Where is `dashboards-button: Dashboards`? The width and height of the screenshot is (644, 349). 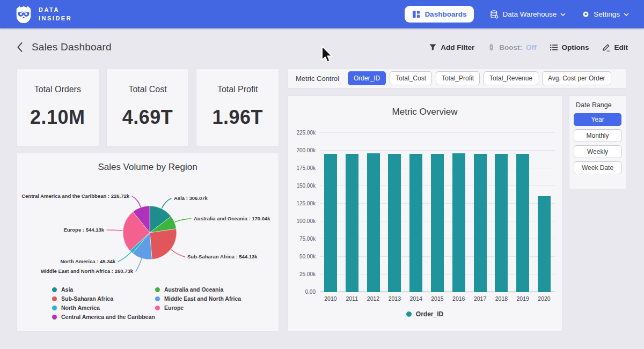 dashboards-button: Dashboards is located at coordinates (439, 14).